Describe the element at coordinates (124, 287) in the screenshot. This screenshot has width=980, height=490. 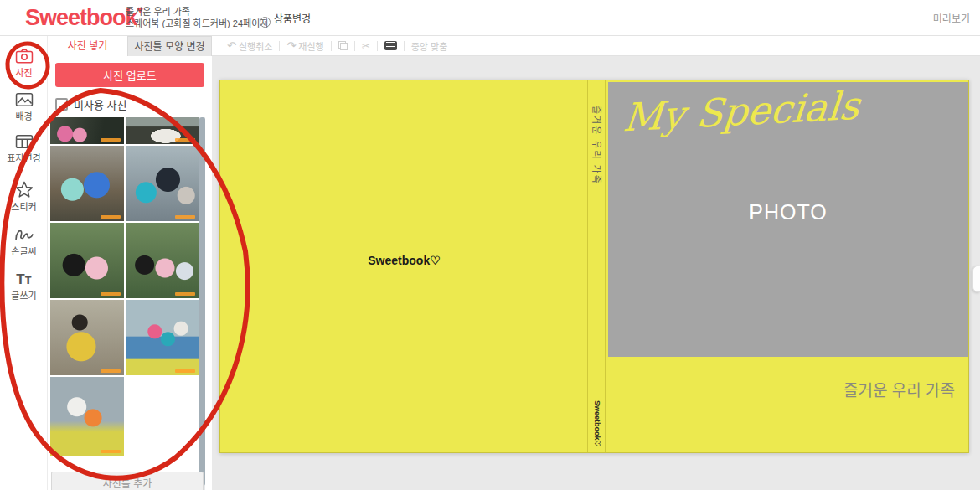
I see `photo-thumbnail-list` at that location.